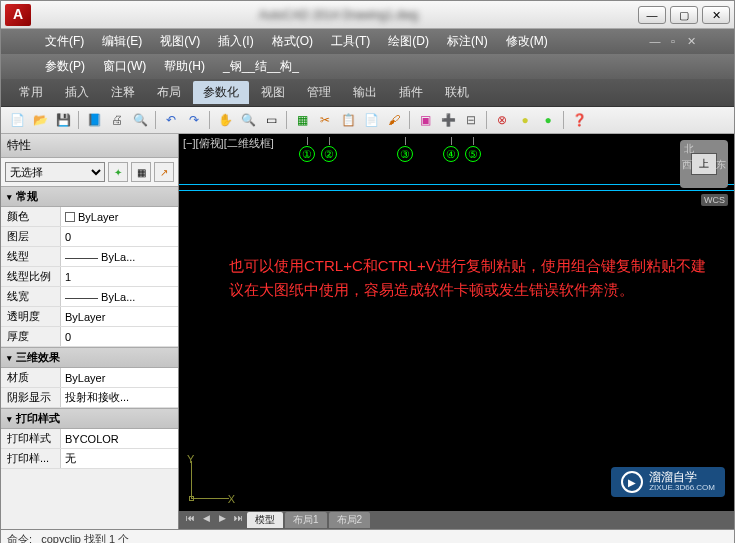  What do you see at coordinates (117, 120) in the screenshot?
I see `print-icon: 🖨` at bounding box center [117, 120].